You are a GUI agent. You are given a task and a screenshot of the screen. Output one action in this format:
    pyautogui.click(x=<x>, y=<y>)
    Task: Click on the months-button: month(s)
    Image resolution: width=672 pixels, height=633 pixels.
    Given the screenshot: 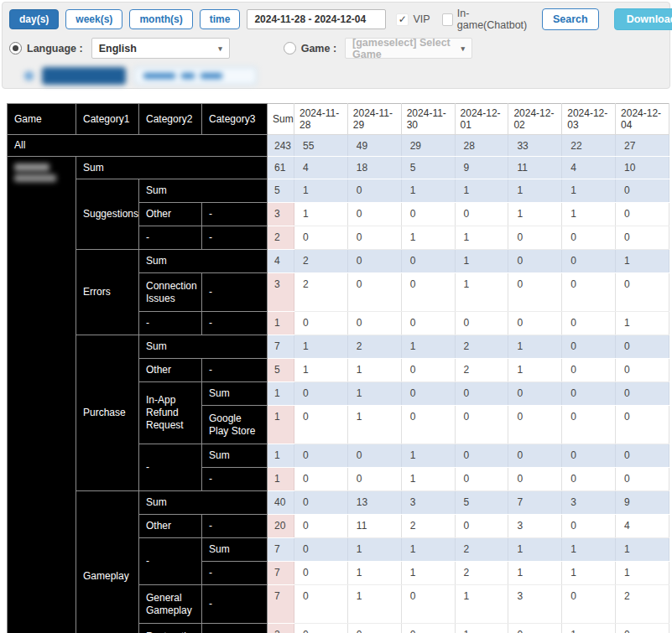 What is the action you would take?
    pyautogui.click(x=161, y=19)
    